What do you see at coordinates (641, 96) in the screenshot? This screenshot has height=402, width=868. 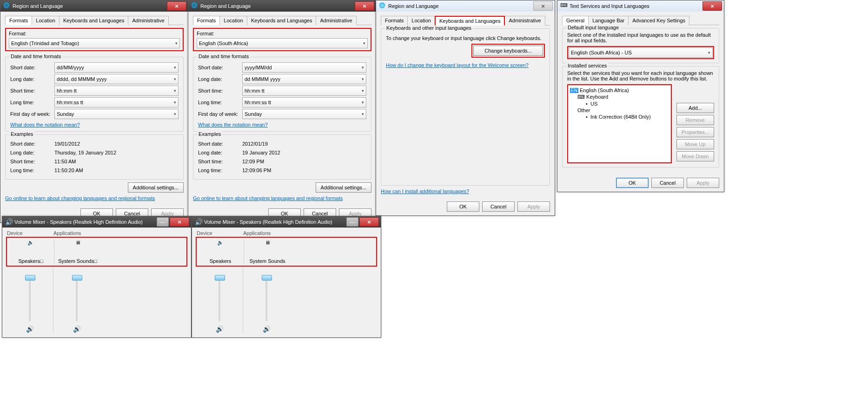 I see `text-services-window: ⌨ Text Services and Input Languages ✕ Ge…` at bounding box center [641, 96].